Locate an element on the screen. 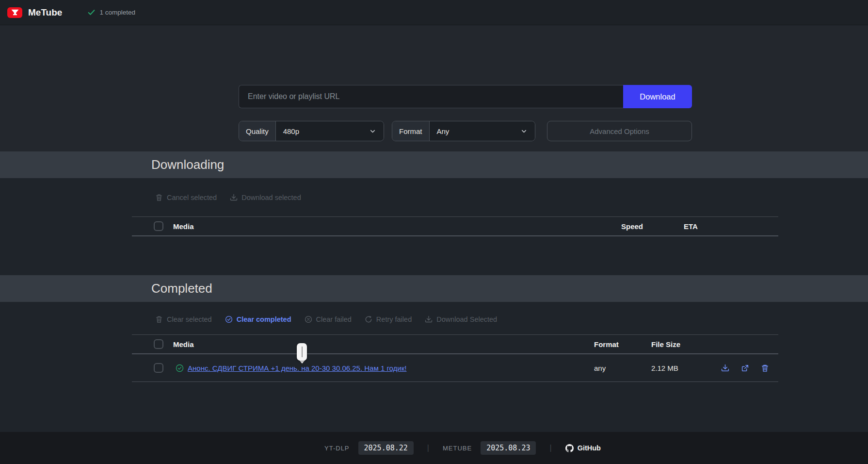 The width and height of the screenshot is (868, 464). column-format: Format is located at coordinates (623, 345).